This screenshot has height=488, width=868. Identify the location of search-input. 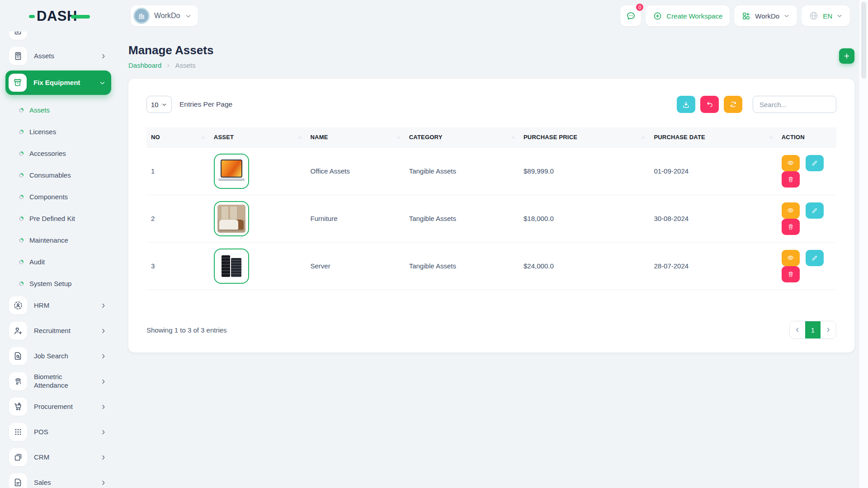
(795, 104).